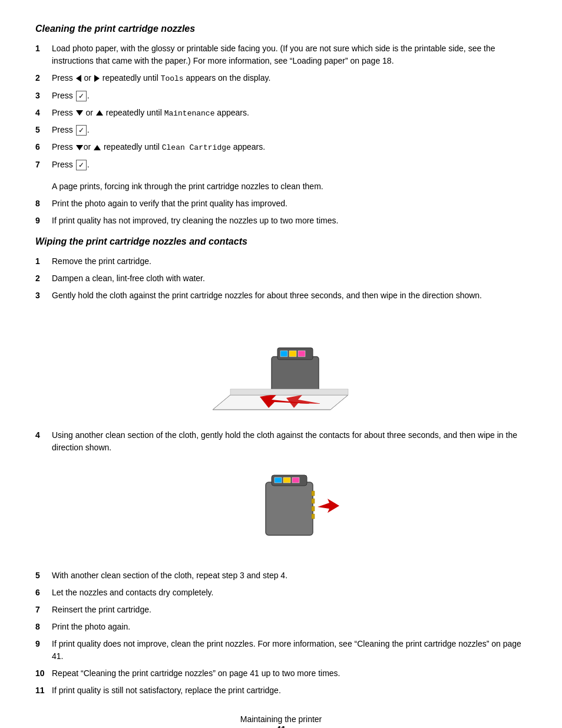  What do you see at coordinates (44, 691) in the screenshot?
I see `step-number: 11` at bounding box center [44, 691].